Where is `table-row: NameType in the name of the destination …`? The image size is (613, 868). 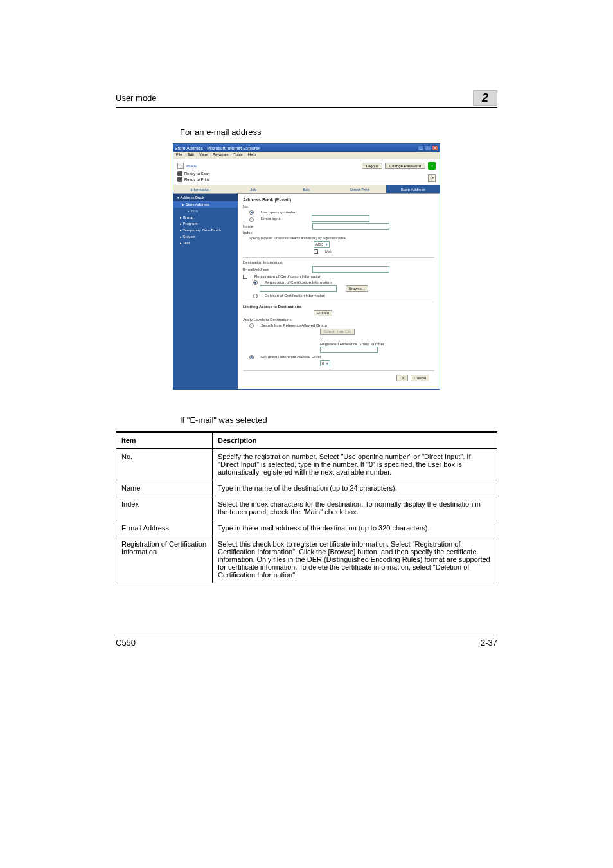
table-row: NameType in the name of the destination … is located at coordinates (307, 489).